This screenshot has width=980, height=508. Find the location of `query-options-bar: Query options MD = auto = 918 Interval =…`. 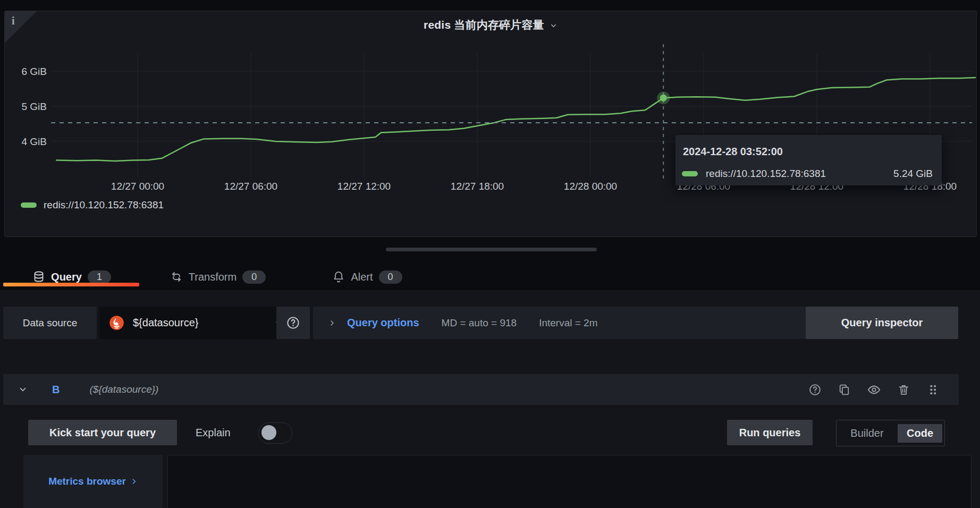

query-options-bar: Query options MD = auto = 918 Interval =… is located at coordinates (571, 323).